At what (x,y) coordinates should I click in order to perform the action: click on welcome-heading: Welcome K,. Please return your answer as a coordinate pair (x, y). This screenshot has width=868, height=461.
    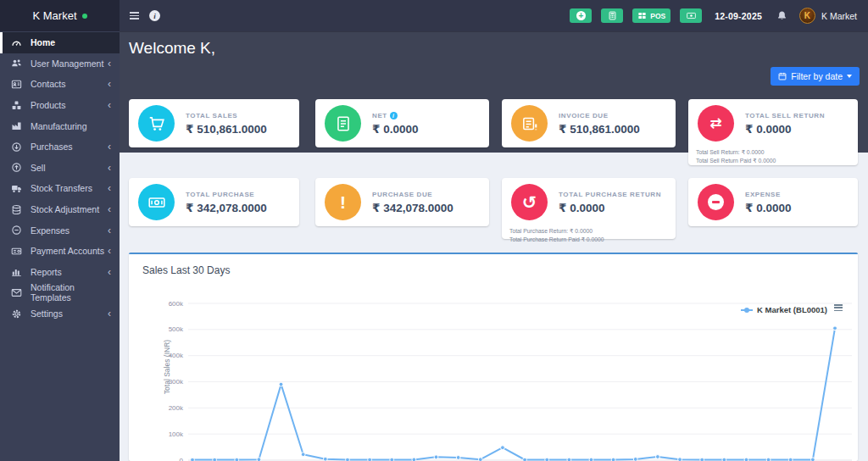
    Looking at the image, I should click on (172, 48).